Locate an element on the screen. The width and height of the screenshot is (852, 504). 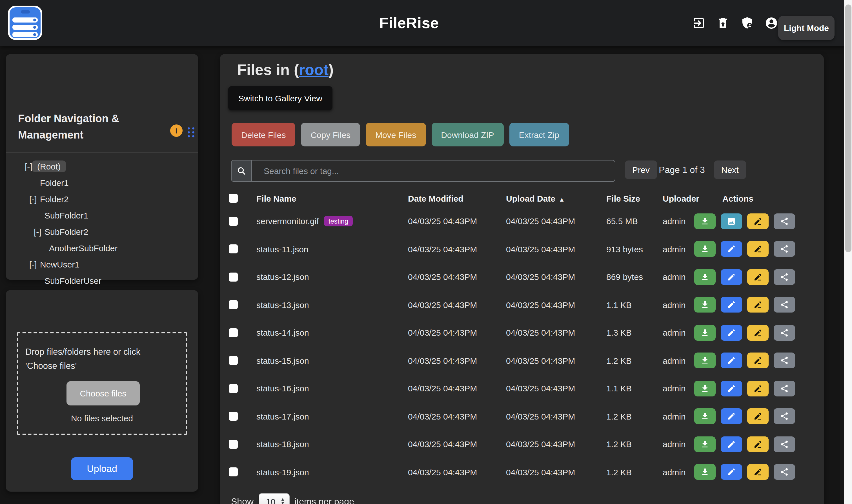
move-files-button: Move Files is located at coordinates (396, 134).